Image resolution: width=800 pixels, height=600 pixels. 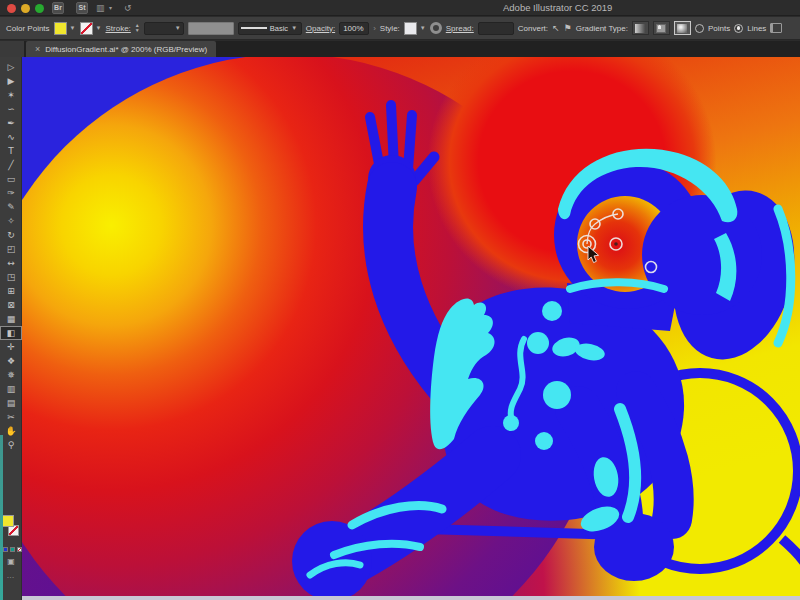 What do you see at coordinates (138, 28) in the screenshot?
I see `stroke-weight-stepper: ▲▼` at bounding box center [138, 28].